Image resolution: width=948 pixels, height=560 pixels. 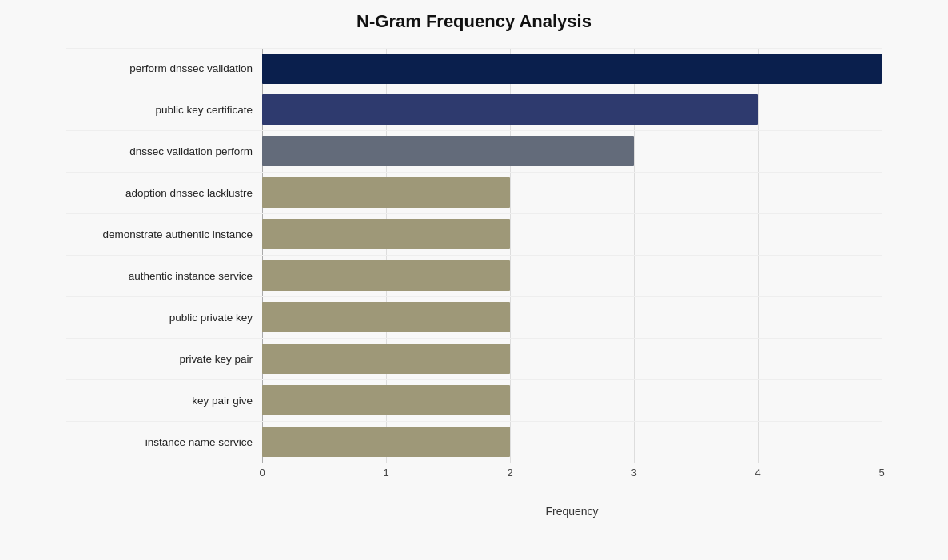 What do you see at coordinates (474, 443) in the screenshot?
I see `bar-row: instance name service` at bounding box center [474, 443].